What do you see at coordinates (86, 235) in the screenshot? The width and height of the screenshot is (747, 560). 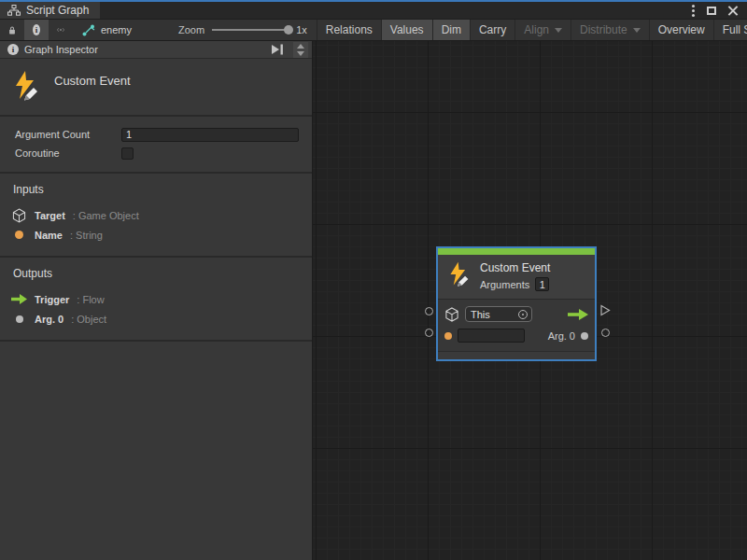 I see `port-type: : String` at bounding box center [86, 235].